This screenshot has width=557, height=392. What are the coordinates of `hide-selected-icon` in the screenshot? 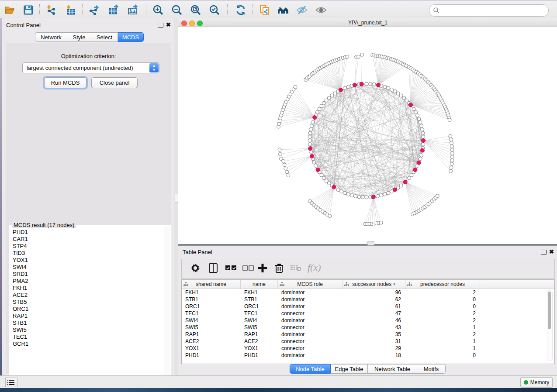 It's located at (302, 10).